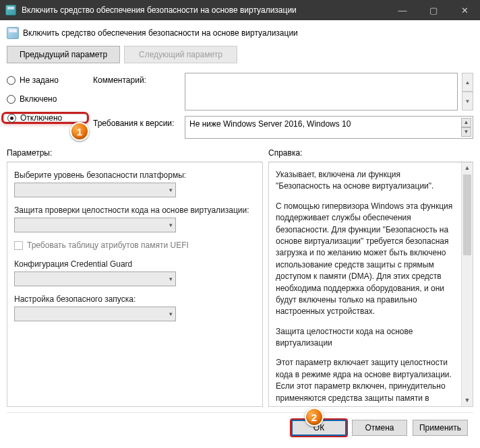  Describe the element at coordinates (329, 127) in the screenshot. I see `version-field: Не ниже Windows Server 2016, Windows 10 …` at that location.